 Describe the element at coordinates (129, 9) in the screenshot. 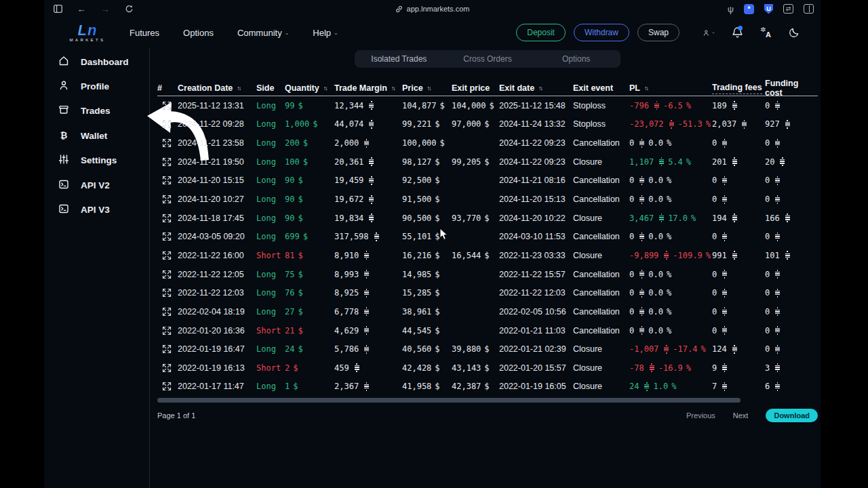

I see `reload-icon` at that location.